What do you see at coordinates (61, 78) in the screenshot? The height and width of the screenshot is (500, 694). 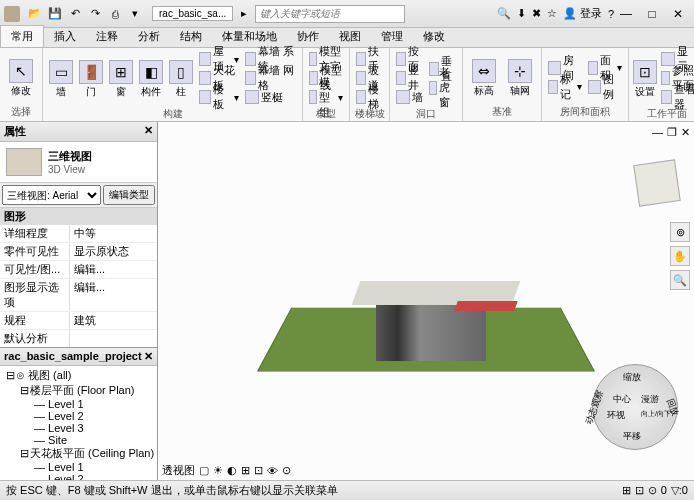 I see `wall-button: ▭墙` at bounding box center [61, 78].